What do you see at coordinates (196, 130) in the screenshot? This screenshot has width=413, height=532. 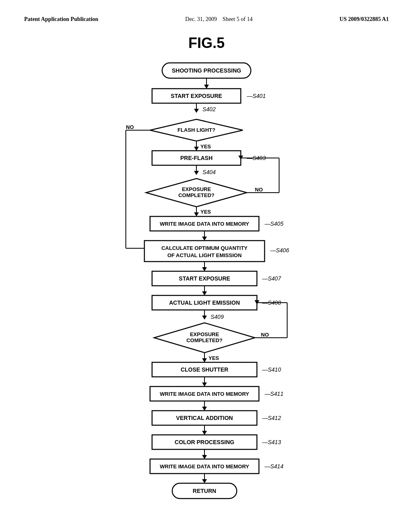 I see `flash-diamond: FLASH LIGHT?` at bounding box center [196, 130].